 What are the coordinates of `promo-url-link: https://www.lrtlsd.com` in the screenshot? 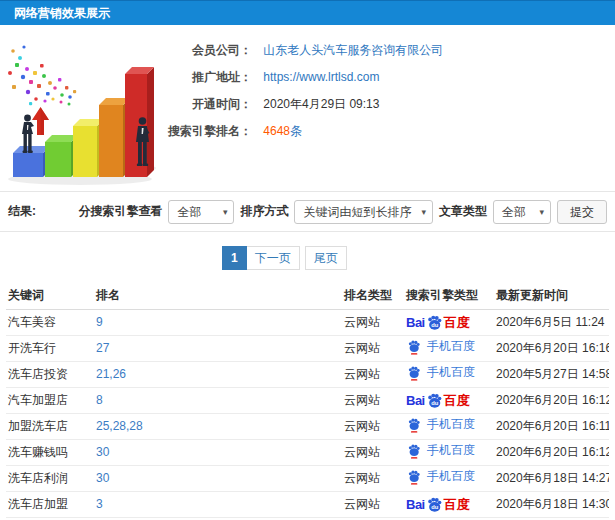 It's located at (321, 77).